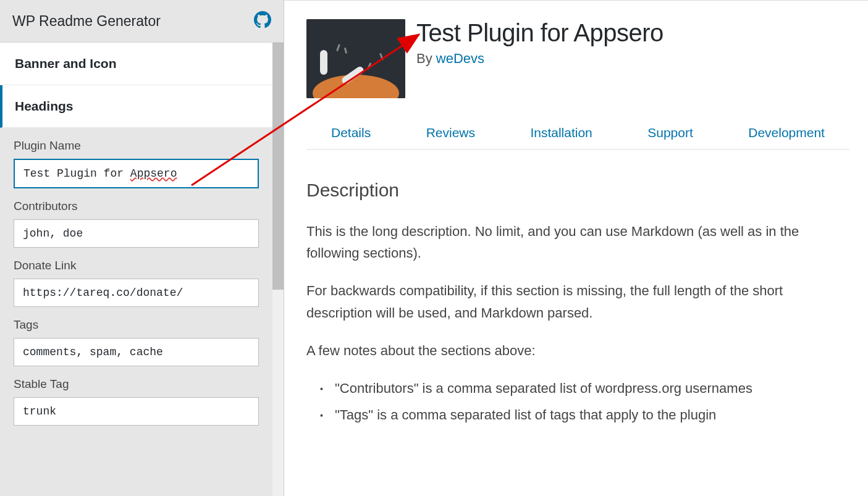  Describe the element at coordinates (540, 59) in the screenshot. I see `plugin-author: By weDevs` at that location.